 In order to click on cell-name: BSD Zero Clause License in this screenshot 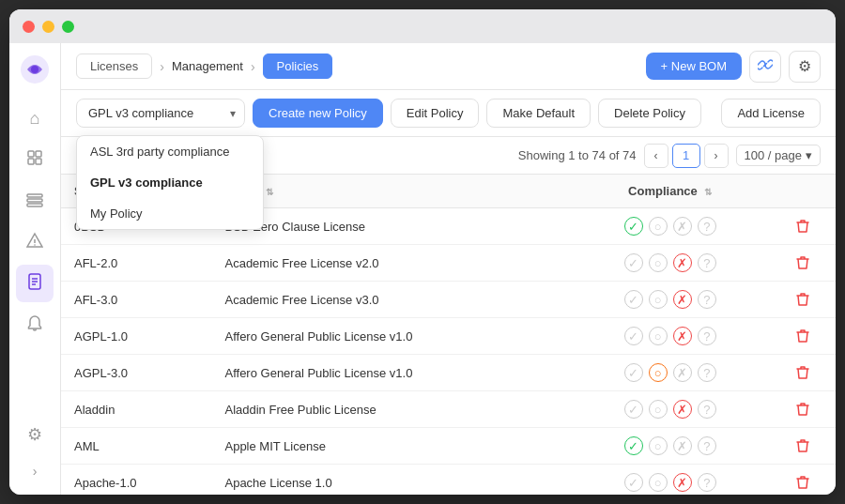, I will do `click(391, 227)`.